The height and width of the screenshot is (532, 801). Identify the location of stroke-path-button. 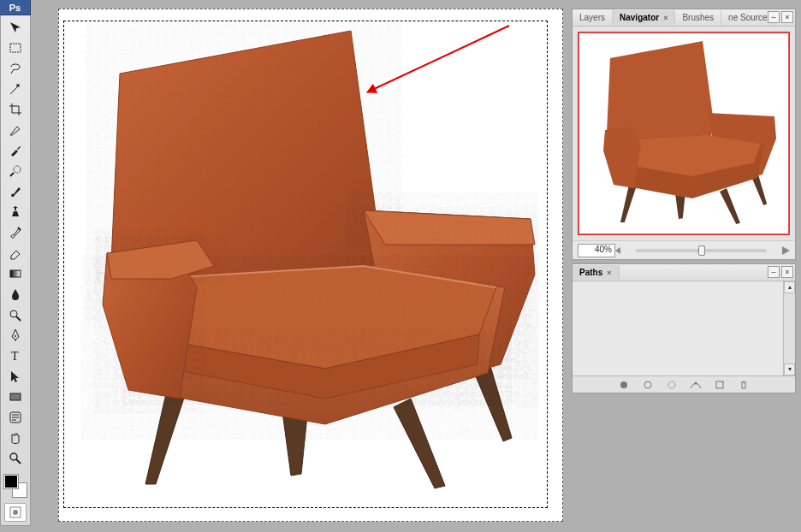
(648, 385).